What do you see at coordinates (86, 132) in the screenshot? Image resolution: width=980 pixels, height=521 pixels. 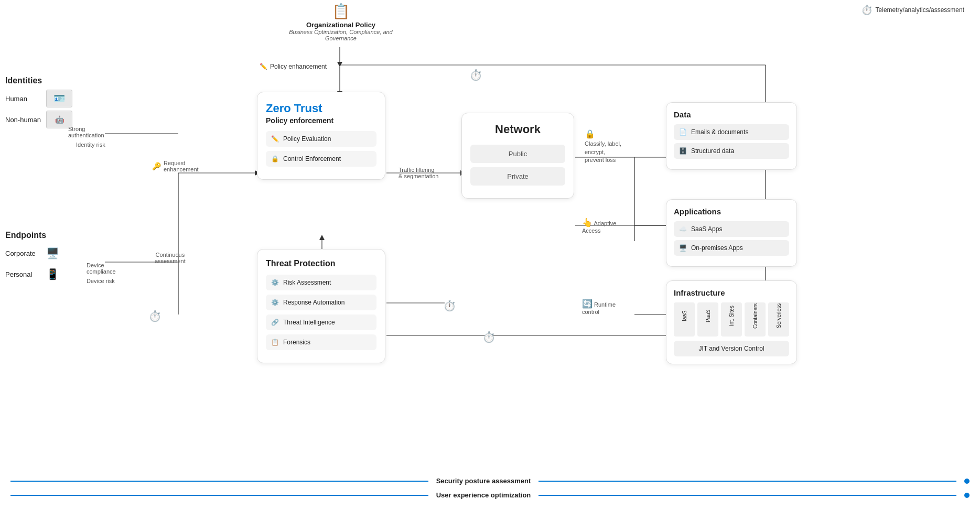 I see `strong-auth-label: Strongauthentication` at bounding box center [86, 132].